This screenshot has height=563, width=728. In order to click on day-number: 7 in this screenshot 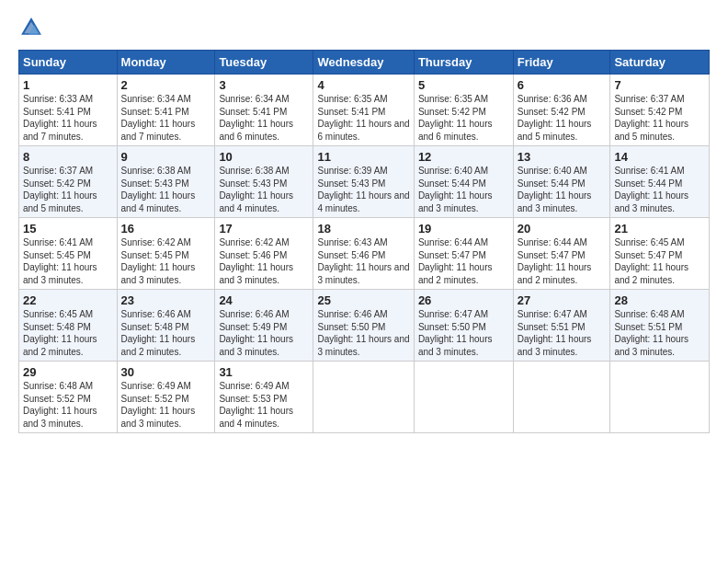, I will do `click(660, 85)`.